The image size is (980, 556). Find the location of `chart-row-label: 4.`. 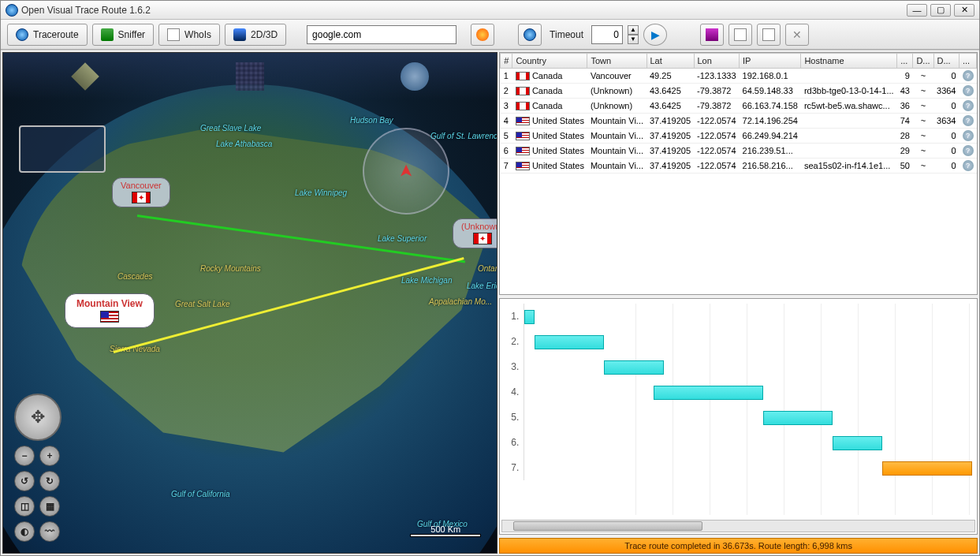

chart-row-label: 4. is located at coordinates (514, 392).